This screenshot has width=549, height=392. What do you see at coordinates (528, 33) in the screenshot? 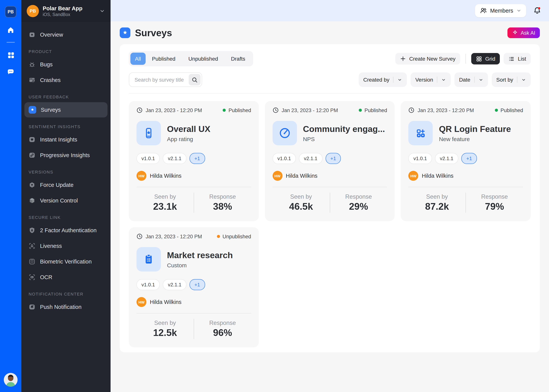
I see `ask-ai-label: Ask AI` at bounding box center [528, 33].